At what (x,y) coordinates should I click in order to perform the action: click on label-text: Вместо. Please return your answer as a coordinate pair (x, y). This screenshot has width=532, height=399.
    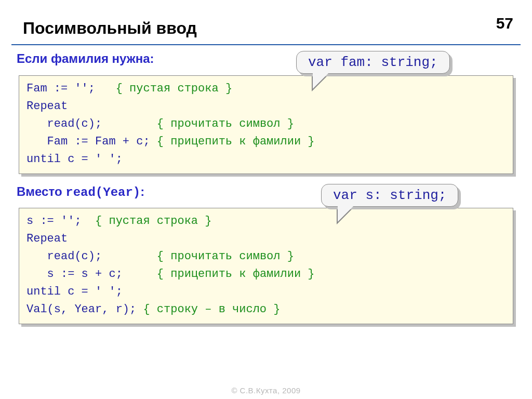
    Looking at the image, I should click on (41, 191).